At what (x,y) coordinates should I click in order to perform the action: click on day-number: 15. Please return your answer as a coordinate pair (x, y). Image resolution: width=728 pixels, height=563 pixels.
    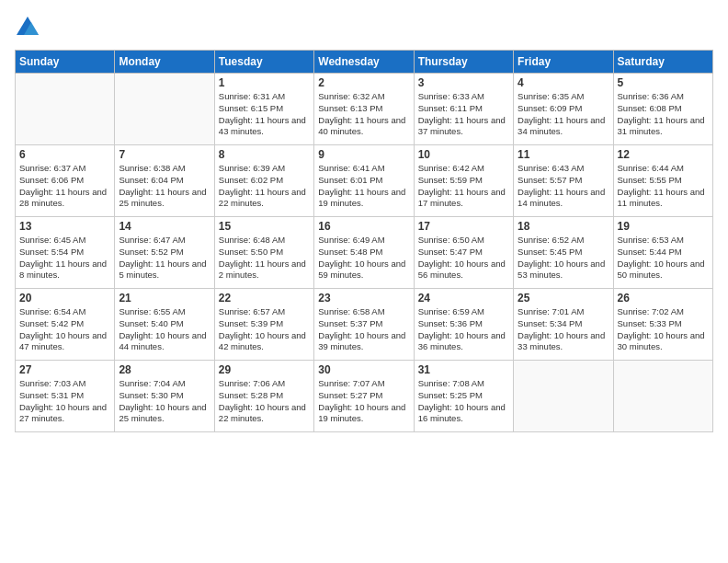
    Looking at the image, I should click on (265, 226).